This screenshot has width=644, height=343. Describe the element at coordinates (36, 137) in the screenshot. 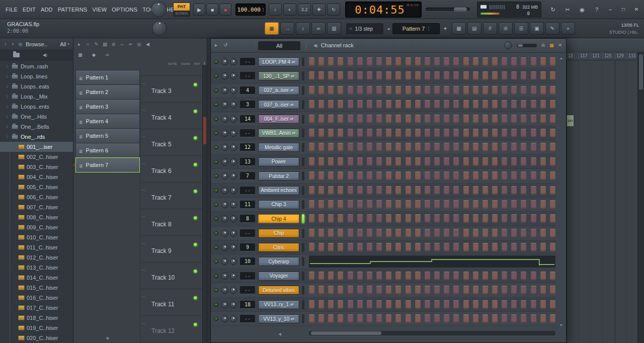

I see `tree-folder: One_..rds` at that location.